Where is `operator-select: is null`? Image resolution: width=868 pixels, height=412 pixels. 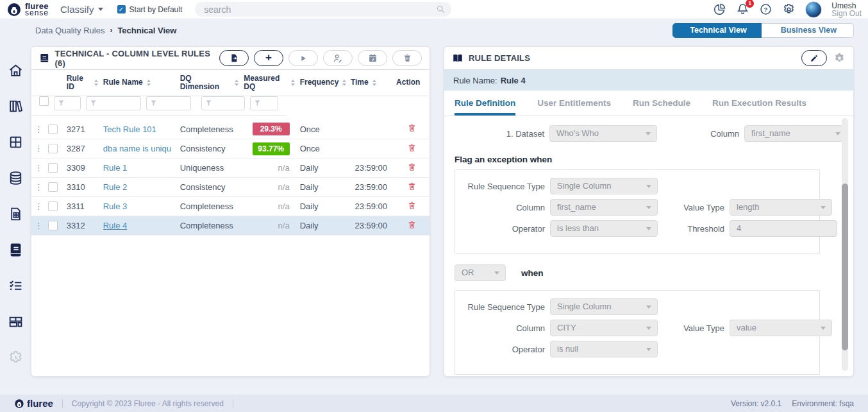
operator-select: is null is located at coordinates (604, 349).